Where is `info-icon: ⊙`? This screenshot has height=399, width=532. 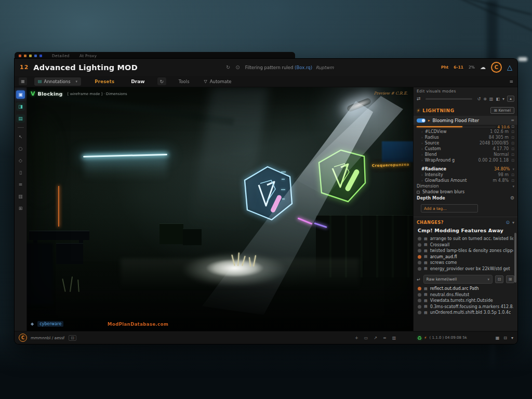 info-icon: ⊙ is located at coordinates (237, 68).